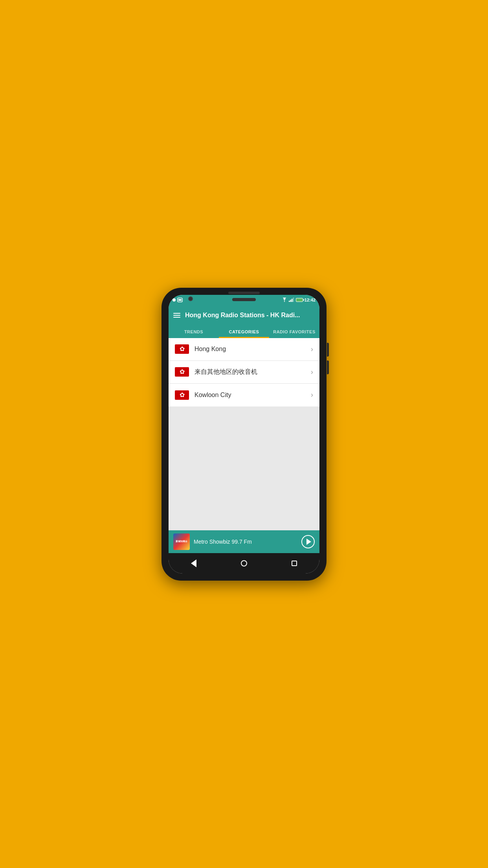  Describe the element at coordinates (244, 446) in the screenshot. I see `content-area: ✿ Hong Kong › ✿ 来自其他地区的收音机 › ✿` at that location.